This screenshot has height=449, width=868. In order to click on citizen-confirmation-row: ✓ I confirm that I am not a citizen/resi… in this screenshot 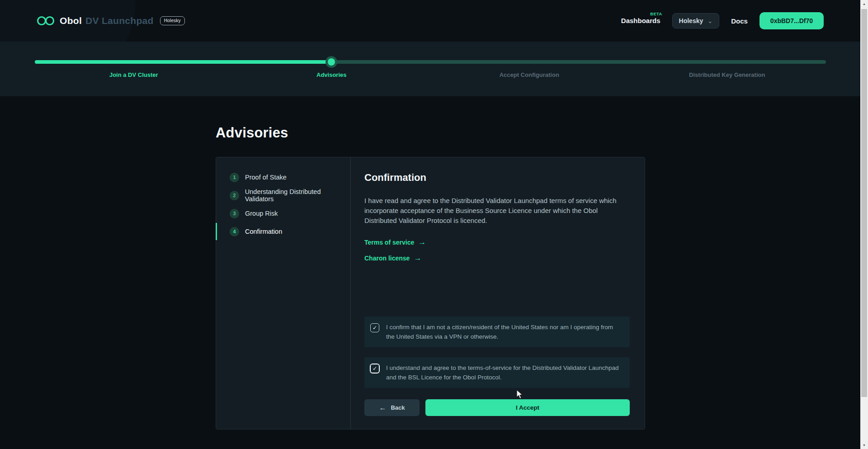, I will do `click(497, 332)`.